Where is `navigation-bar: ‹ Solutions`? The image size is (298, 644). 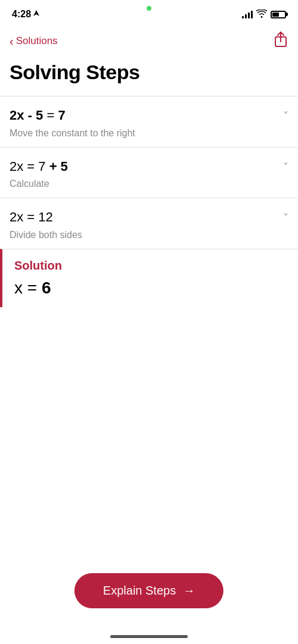
navigation-bar: ‹ Solutions is located at coordinates (149, 42).